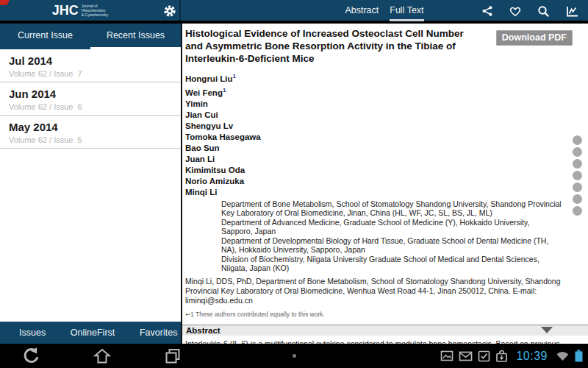 The height and width of the screenshot is (368, 588). What do you see at coordinates (90, 99) in the screenshot?
I see `issue-list-item: Jun 2014 Volume 62 / Issue 6` at bounding box center [90, 99].